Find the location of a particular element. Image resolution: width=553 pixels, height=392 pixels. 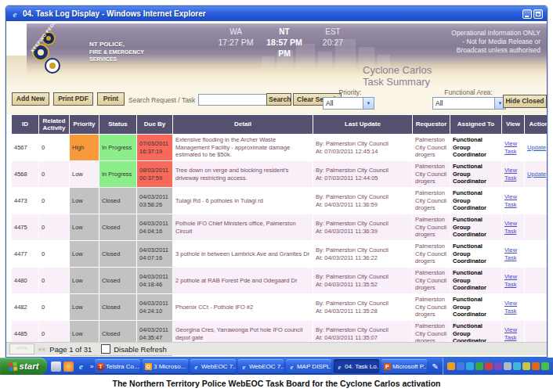

print-button: Print is located at coordinates (111, 99).